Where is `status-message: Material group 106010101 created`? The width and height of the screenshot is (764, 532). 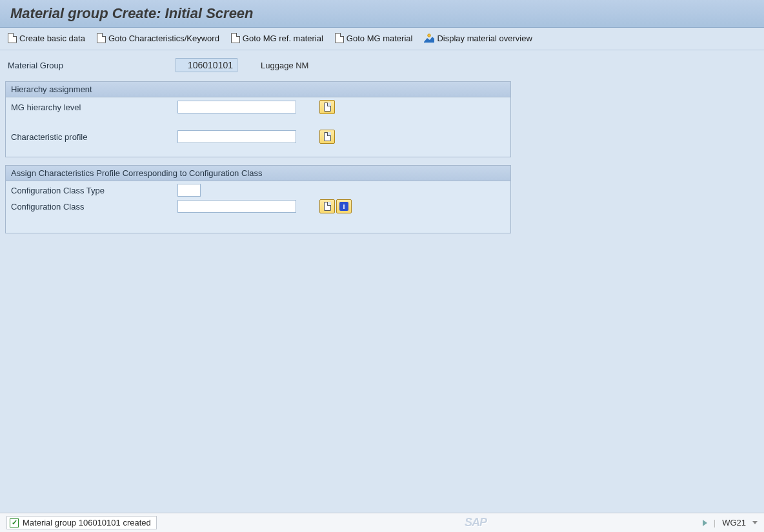 status-message: Material group 106010101 created is located at coordinates (86, 522).